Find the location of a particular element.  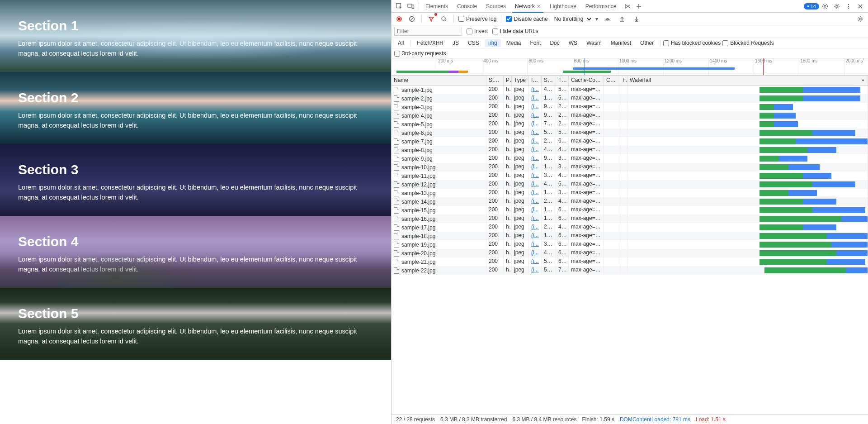

filter-icon is located at coordinates (431, 19).